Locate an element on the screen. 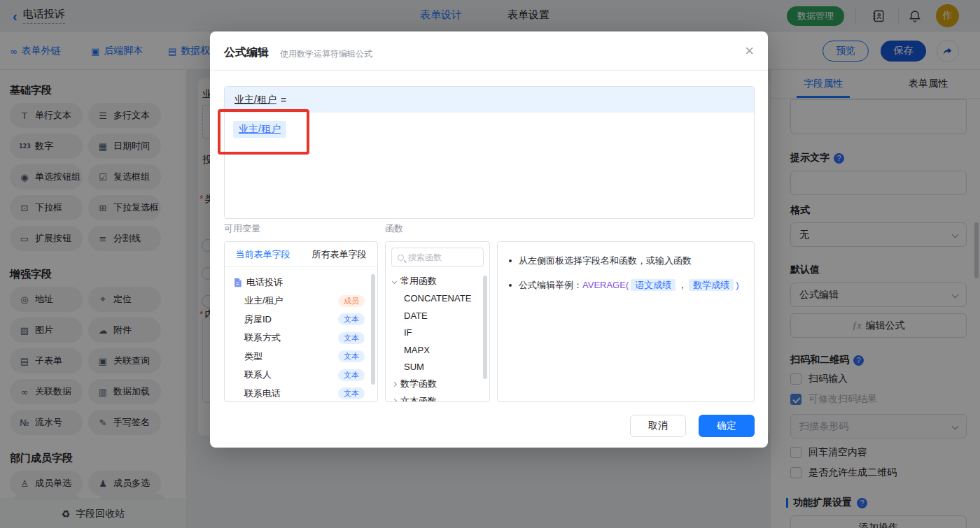 The width and height of the screenshot is (980, 528). variable-name: 联系方式 is located at coordinates (262, 338).